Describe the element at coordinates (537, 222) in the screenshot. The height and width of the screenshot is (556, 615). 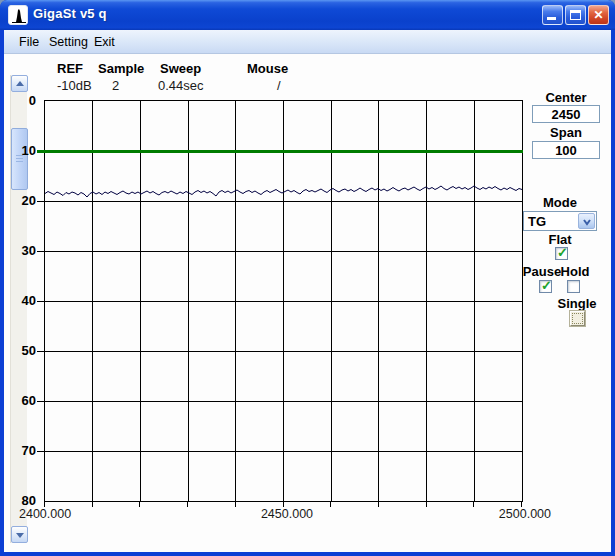
I see `mode-selected-value: TG` at that location.